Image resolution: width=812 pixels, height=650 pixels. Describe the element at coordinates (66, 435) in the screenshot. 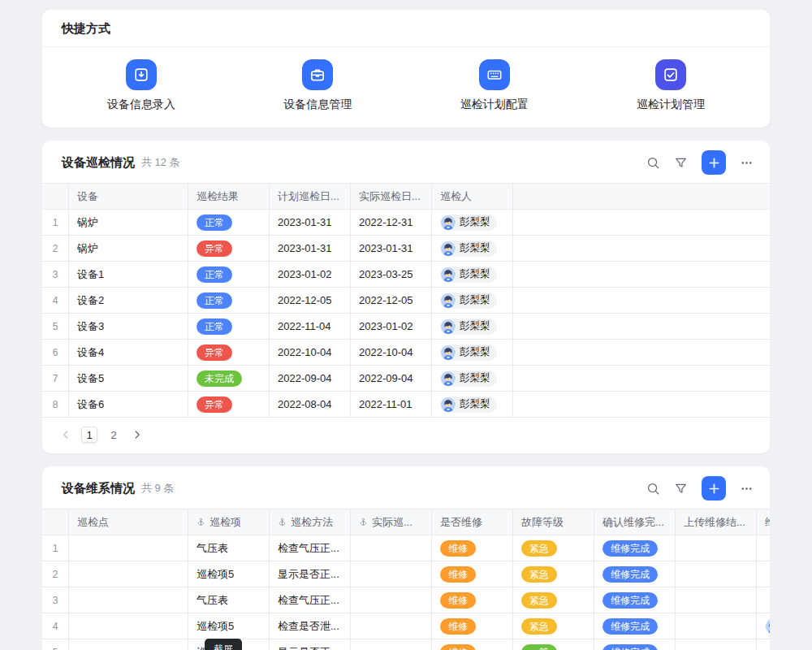

I see `prev-page-icon` at that location.